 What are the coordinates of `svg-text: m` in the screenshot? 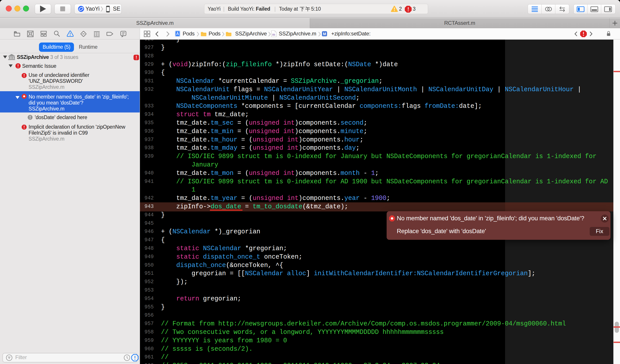 It's located at (274, 34).